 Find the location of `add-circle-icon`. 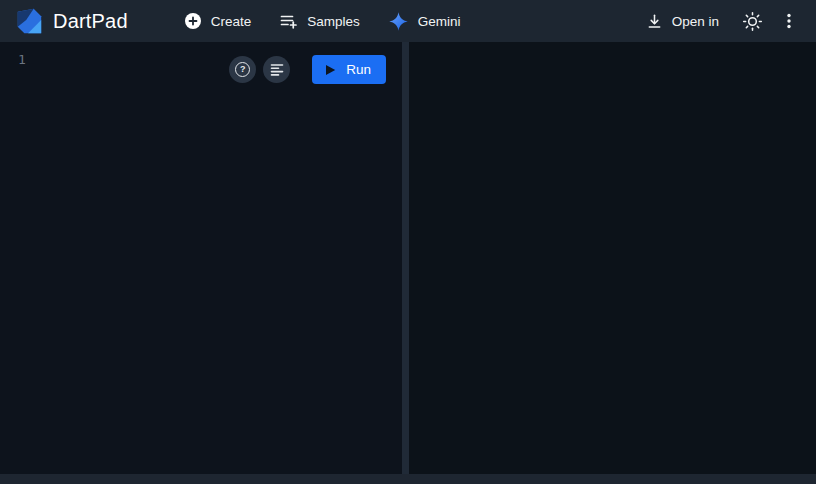

add-circle-icon is located at coordinates (193, 21).